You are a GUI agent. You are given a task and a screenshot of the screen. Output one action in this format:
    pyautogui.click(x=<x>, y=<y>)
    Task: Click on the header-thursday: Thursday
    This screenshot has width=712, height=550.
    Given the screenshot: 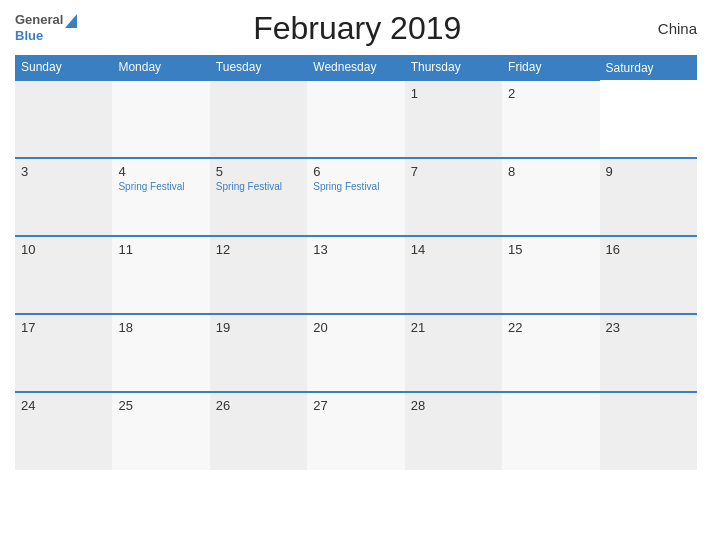 What is the action you would take?
    pyautogui.click(x=454, y=68)
    